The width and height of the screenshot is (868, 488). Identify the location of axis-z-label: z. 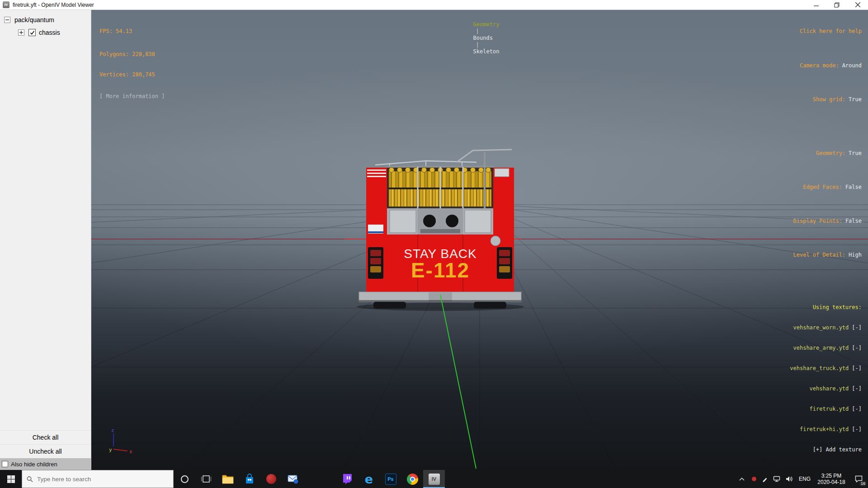
(113, 430).